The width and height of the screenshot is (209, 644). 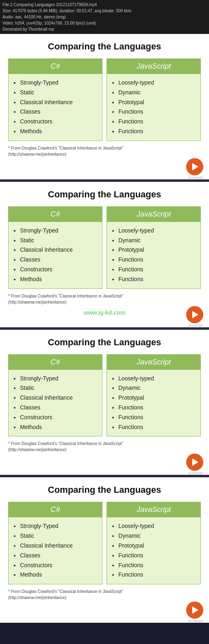 What do you see at coordinates (153, 551) in the screenshot?
I see `col-js-4-body: Loosely-typed Dynamic Prototypal Functio…` at bounding box center [153, 551].